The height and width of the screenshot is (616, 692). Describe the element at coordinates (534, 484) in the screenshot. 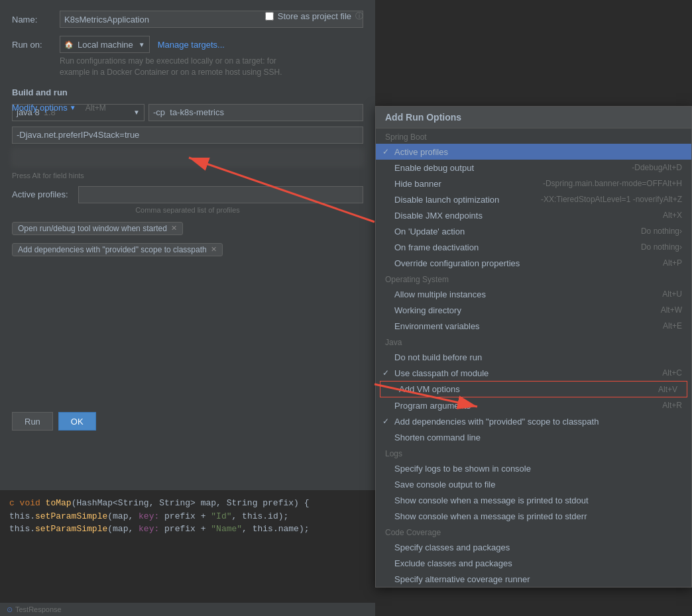

I see `menu-item-save-console: Save console output to file` at that location.